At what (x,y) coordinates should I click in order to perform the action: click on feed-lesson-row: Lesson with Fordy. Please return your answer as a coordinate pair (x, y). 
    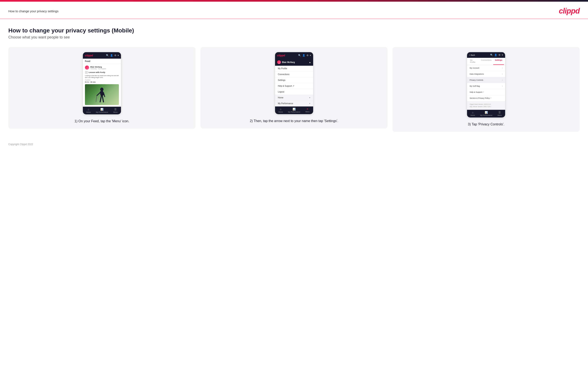
    Looking at the image, I should click on (102, 72).